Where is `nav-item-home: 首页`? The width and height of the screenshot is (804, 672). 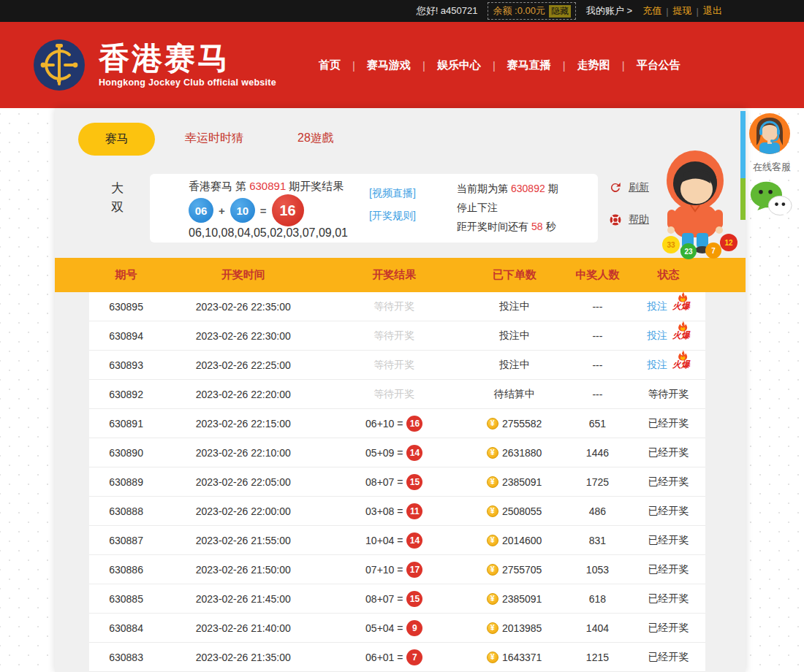
nav-item-home: 首页 is located at coordinates (330, 66).